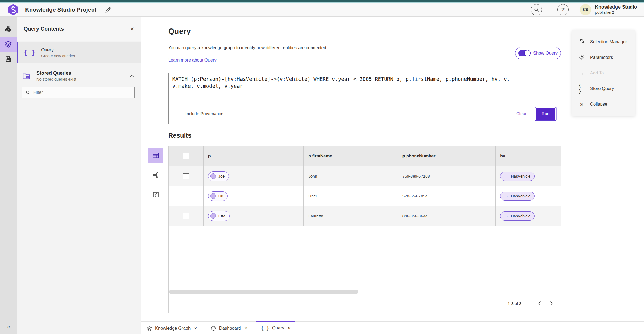 This screenshot has height=334, width=644. Describe the element at coordinates (351, 156) in the screenshot. I see `column-header-firstname: p.firstName` at that location.